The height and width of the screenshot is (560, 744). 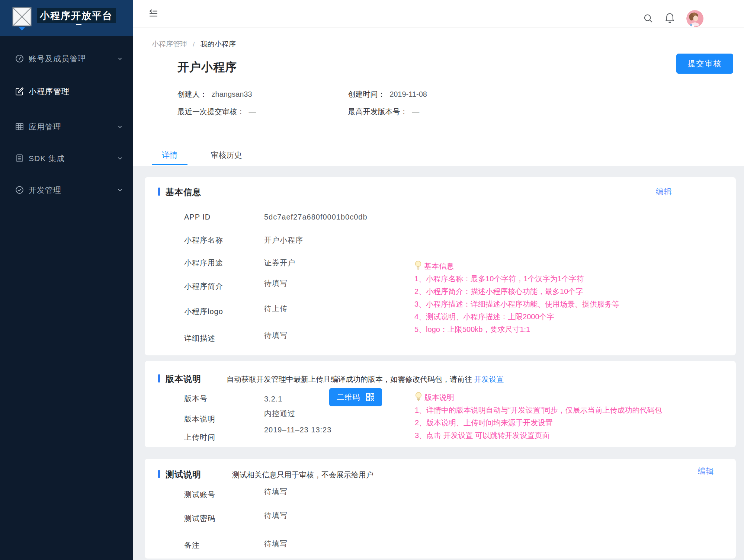 I want to click on field-value: 待上传, so click(x=276, y=309).